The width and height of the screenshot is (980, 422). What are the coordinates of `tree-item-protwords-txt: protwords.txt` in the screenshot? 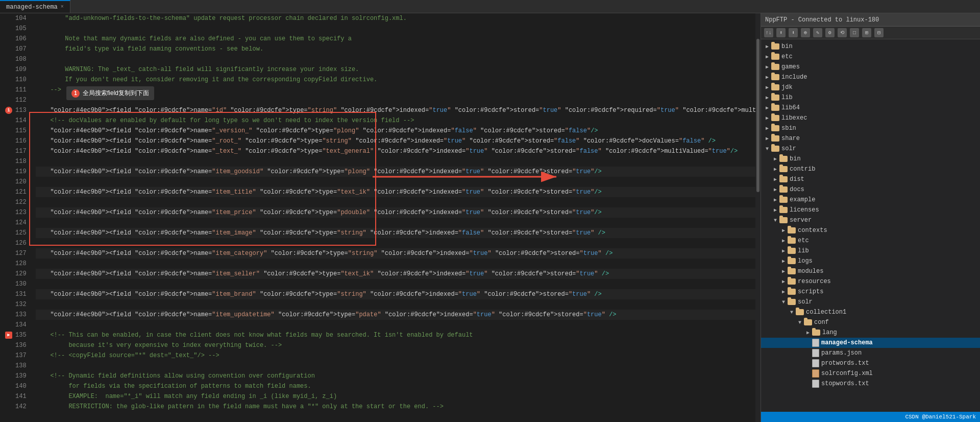 It's located at (871, 363).